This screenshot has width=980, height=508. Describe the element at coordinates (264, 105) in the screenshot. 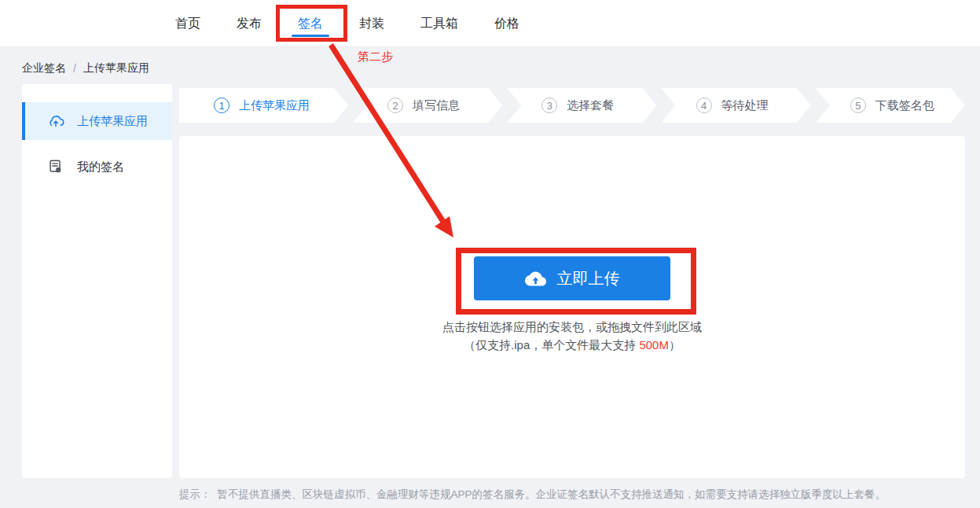

I see `step-1-upload-app: 1 上传苹果应用` at that location.